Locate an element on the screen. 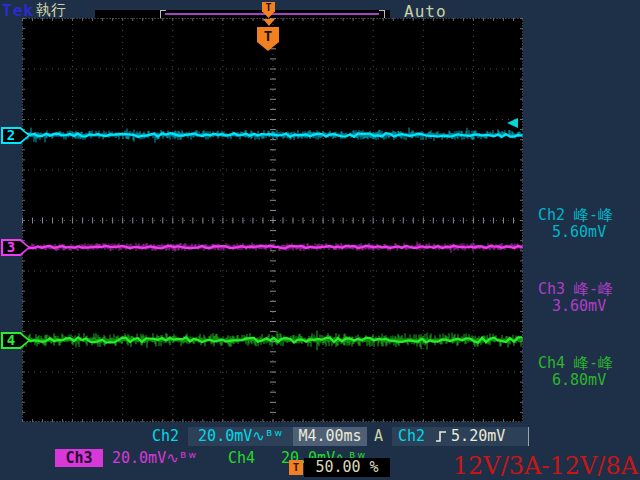 The image size is (640, 480). status-ch4-label: Ch4 is located at coordinates (242, 458).